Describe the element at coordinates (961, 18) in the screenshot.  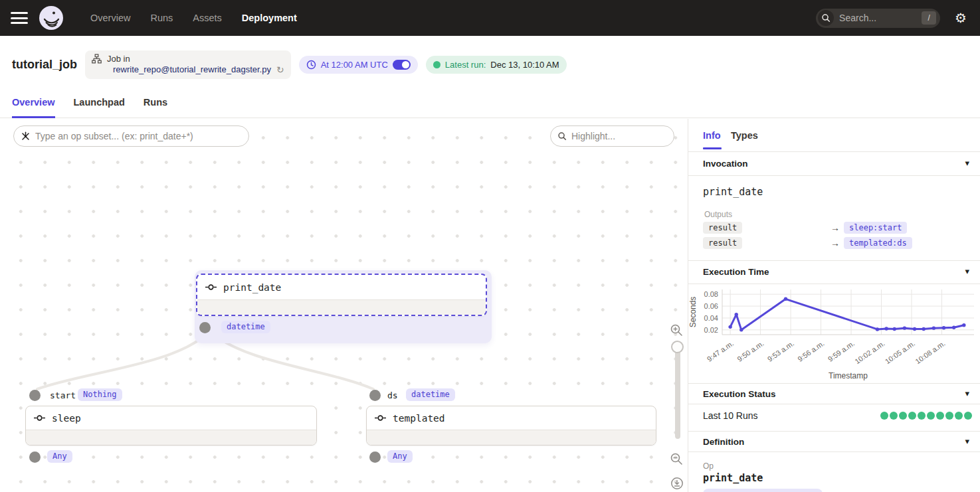
I see `gear-icon: ⚙` at that location.